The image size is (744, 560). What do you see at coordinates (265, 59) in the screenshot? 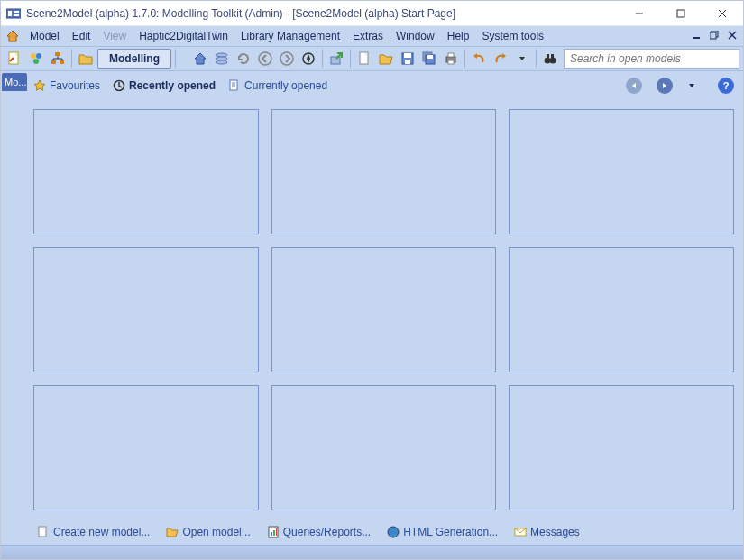
I see `back-icon` at bounding box center [265, 59].